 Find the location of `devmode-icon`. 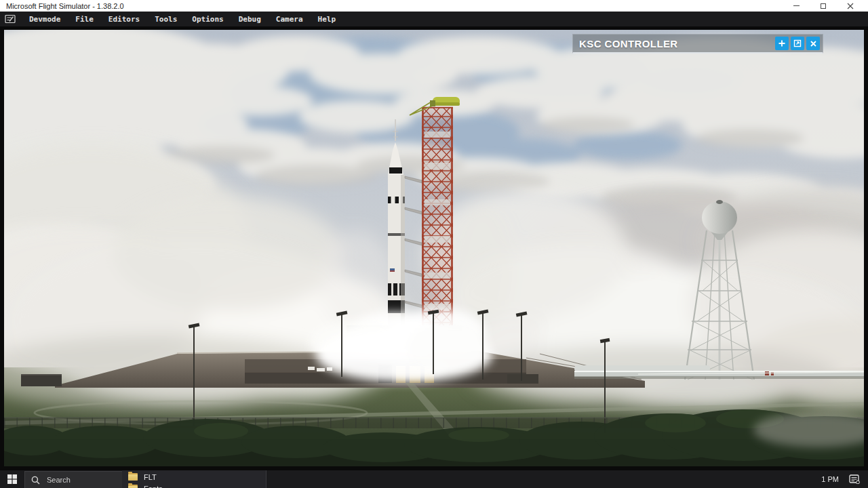

devmode-icon is located at coordinates (10, 19).